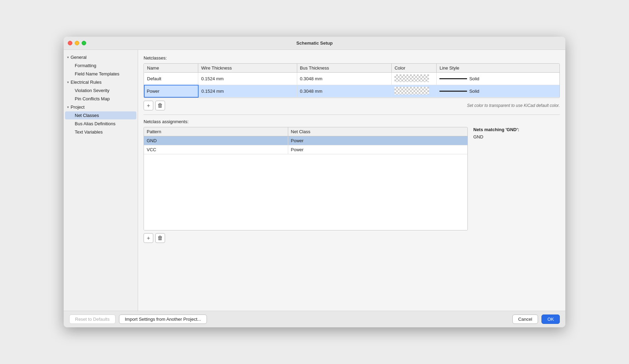  Describe the element at coordinates (498, 79) in the screenshot. I see `netclass-linestyle-default: Solid` at that location.